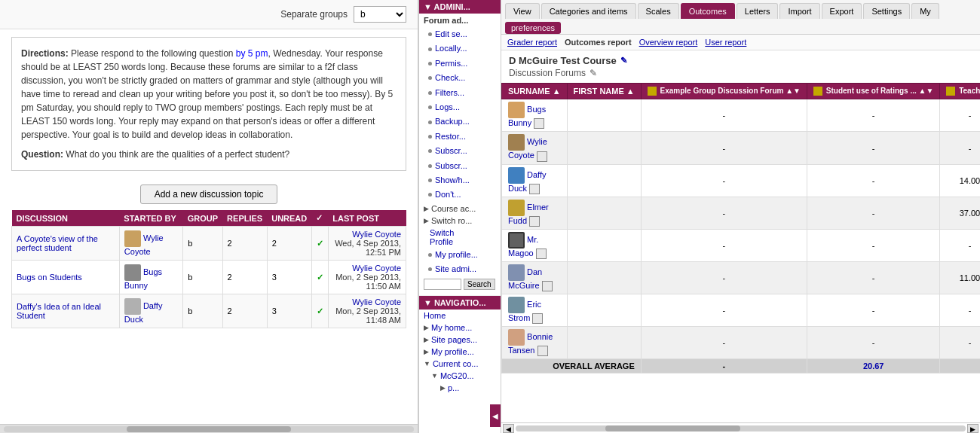 The image size is (980, 433). What do you see at coordinates (460, 364) in the screenshot?
I see `current-co-nav-item: ▼Current co...` at bounding box center [460, 364].